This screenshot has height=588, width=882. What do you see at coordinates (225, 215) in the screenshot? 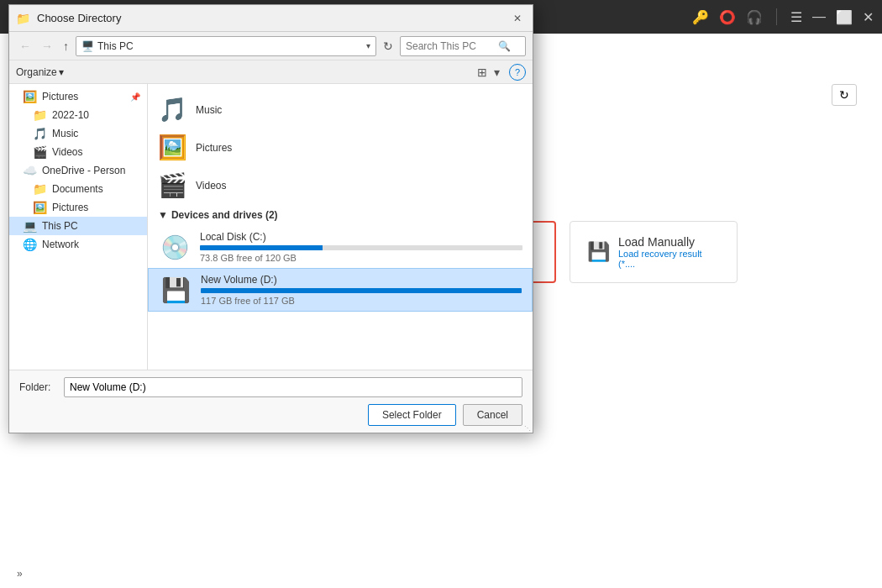
I see `devices-section-label: Devices and drives (2)` at bounding box center [225, 215].